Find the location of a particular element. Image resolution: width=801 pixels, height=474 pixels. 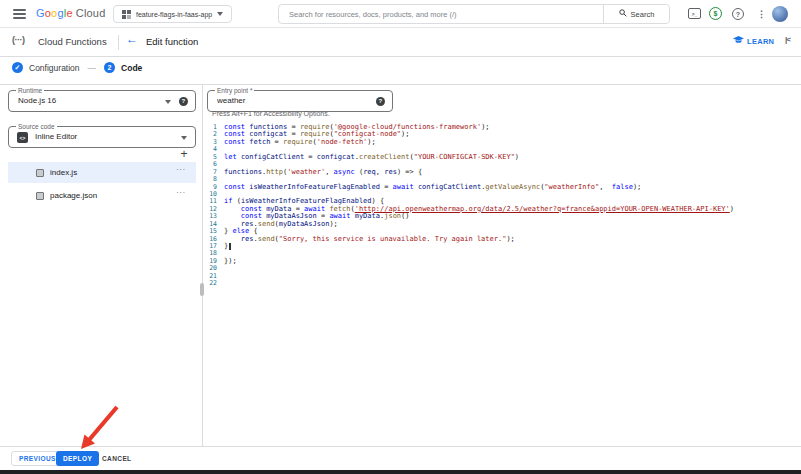

entry-point-help-icon: ? is located at coordinates (381, 102).